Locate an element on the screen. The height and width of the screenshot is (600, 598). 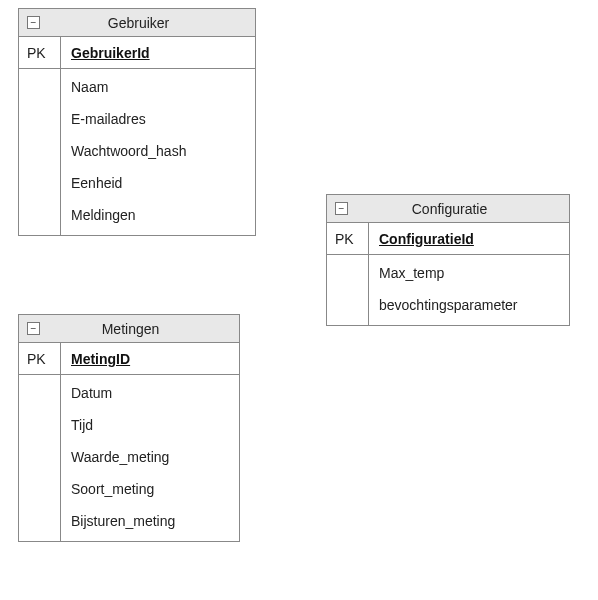
attr-column: GebruikerId Naam E-mailadres Wachtwoord_… is located at coordinates (158, 136).